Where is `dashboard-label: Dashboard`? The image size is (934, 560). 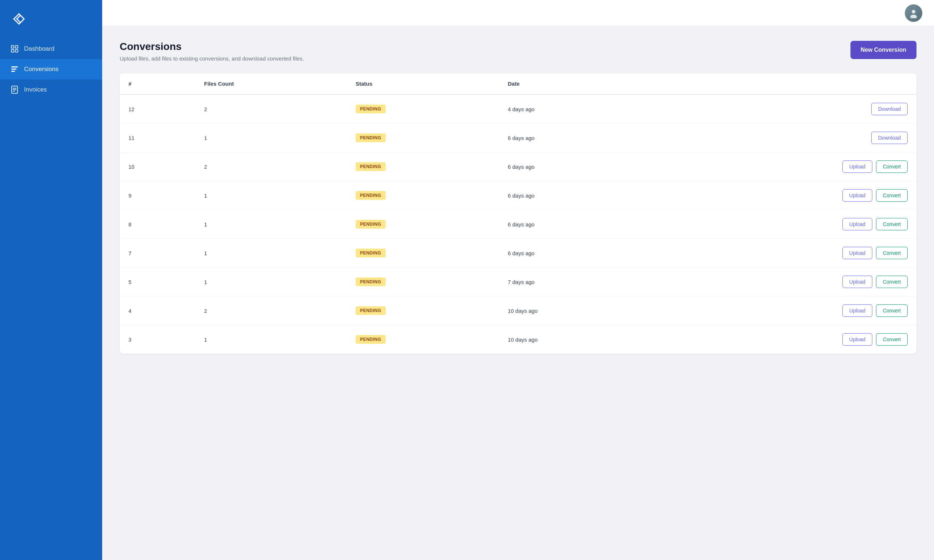 dashboard-label: Dashboard is located at coordinates (39, 49).